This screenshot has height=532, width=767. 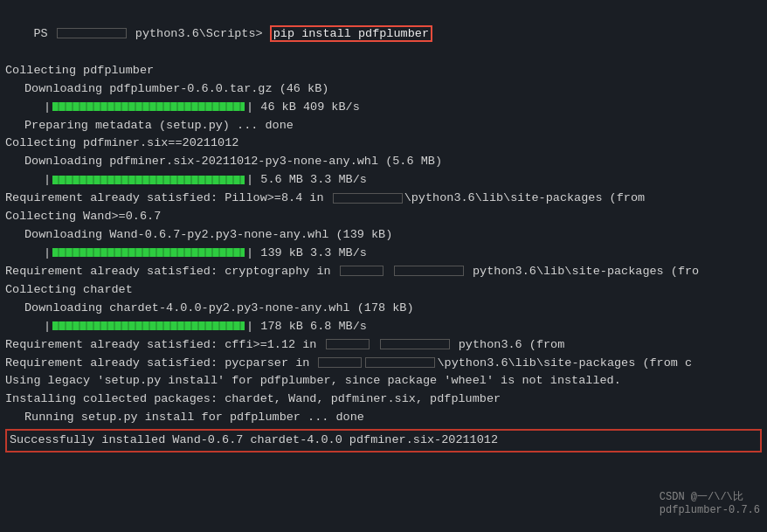 What do you see at coordinates (199, 33) in the screenshot?
I see `scripts-path: python3.6\Scripts>` at bounding box center [199, 33].